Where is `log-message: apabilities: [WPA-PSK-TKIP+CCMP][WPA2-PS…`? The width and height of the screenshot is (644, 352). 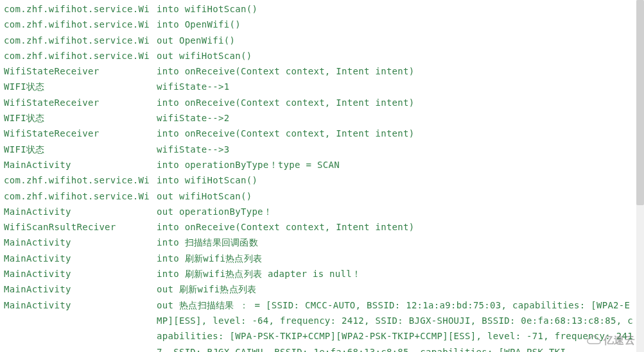 log-message: apabilities: [WPA-PSK-TKIP+CCMP][WPA2-PS… is located at coordinates (393, 336).